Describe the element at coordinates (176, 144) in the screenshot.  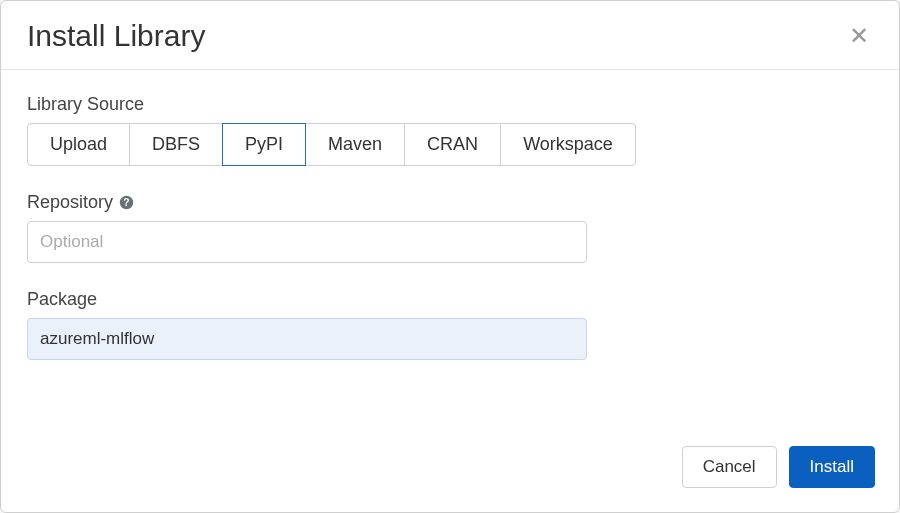
I see `tab-dbfs: DBFS` at that location.